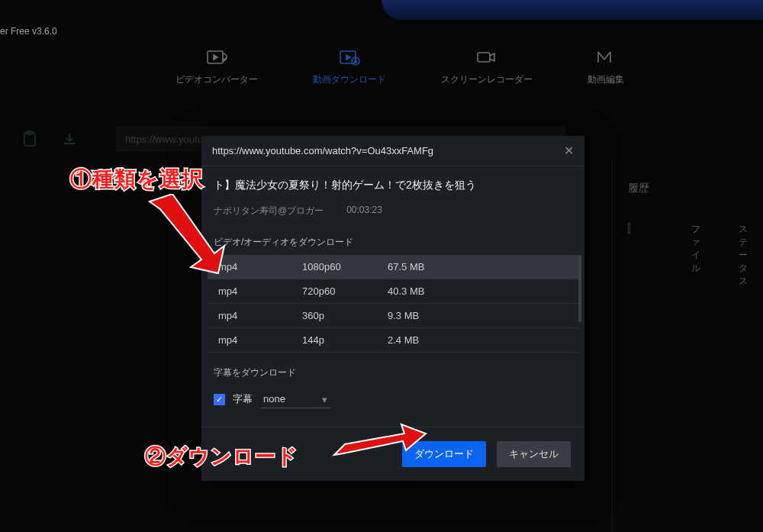 This screenshot has height=532, width=763. Describe the element at coordinates (365, 211) in the screenshot. I see `video-duration: 00:03:23` at that location.